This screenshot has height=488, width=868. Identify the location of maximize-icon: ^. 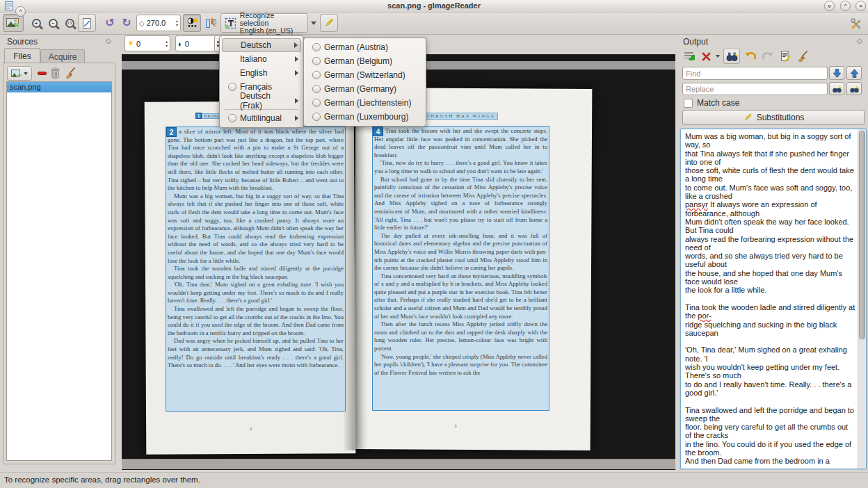
(846, 6).